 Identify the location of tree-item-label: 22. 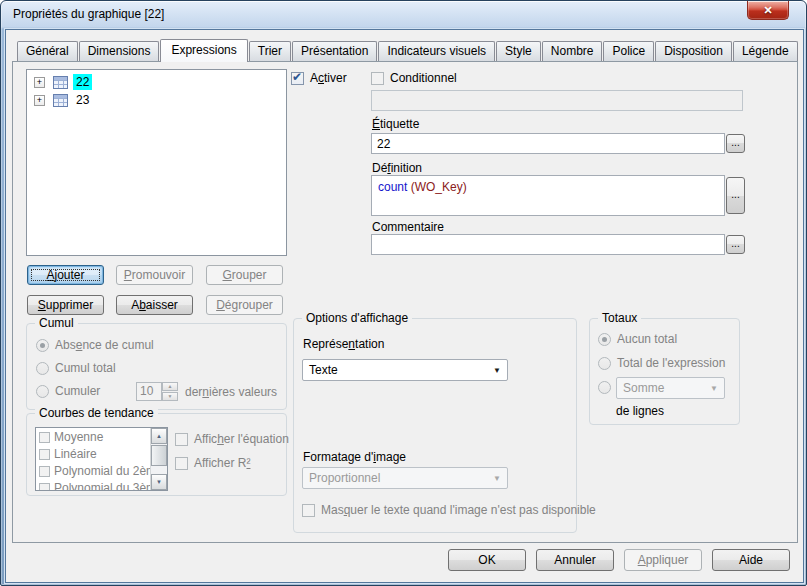
(82, 82).